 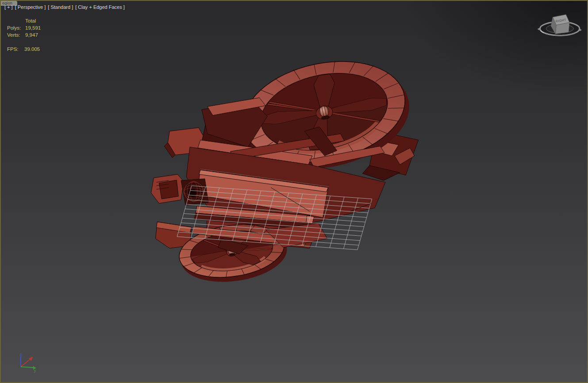 What do you see at coordinates (559, 25) in the screenshot?
I see `viewcube: RIGHT` at bounding box center [559, 25].